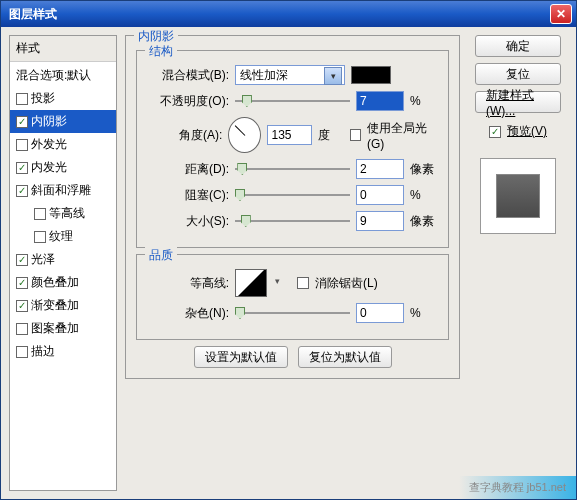  What do you see at coordinates (292, 169) in the screenshot?
I see `distance-slider` at bounding box center [292, 169].